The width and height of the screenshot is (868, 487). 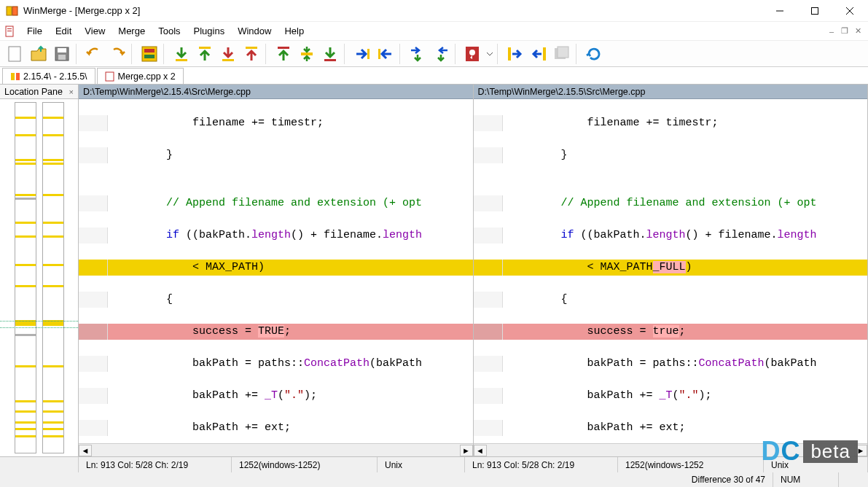 What do you see at coordinates (362, 54) in the screenshot?
I see `copy-right-button` at bounding box center [362, 54].